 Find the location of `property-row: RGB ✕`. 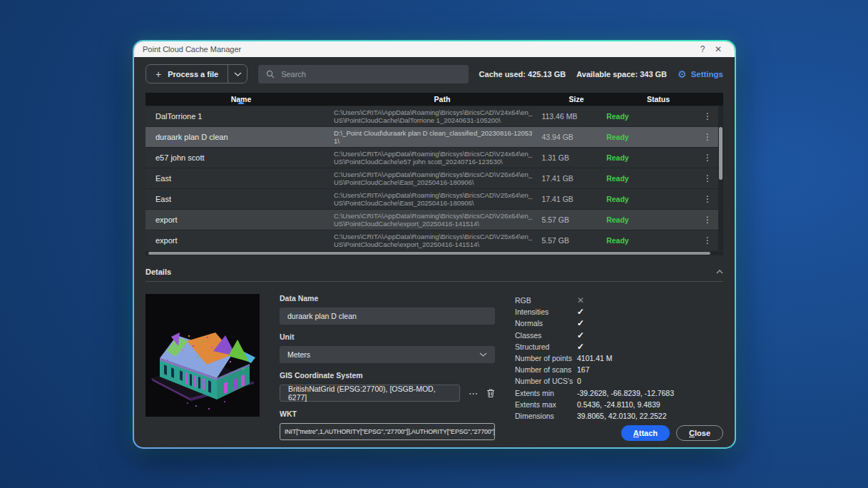

property-row: RGB ✕ is located at coordinates (619, 300).